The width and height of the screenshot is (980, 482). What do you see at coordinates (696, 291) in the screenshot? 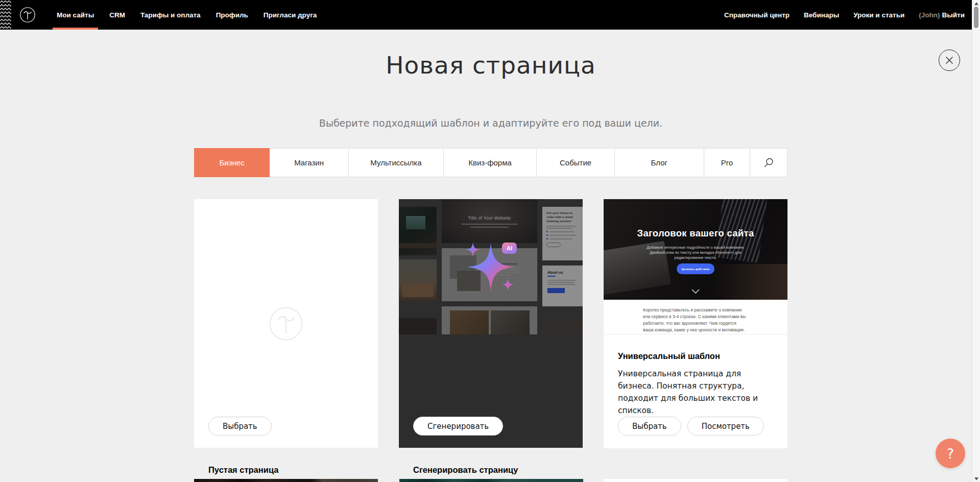
I see `chevron-down-icon` at bounding box center [696, 291].